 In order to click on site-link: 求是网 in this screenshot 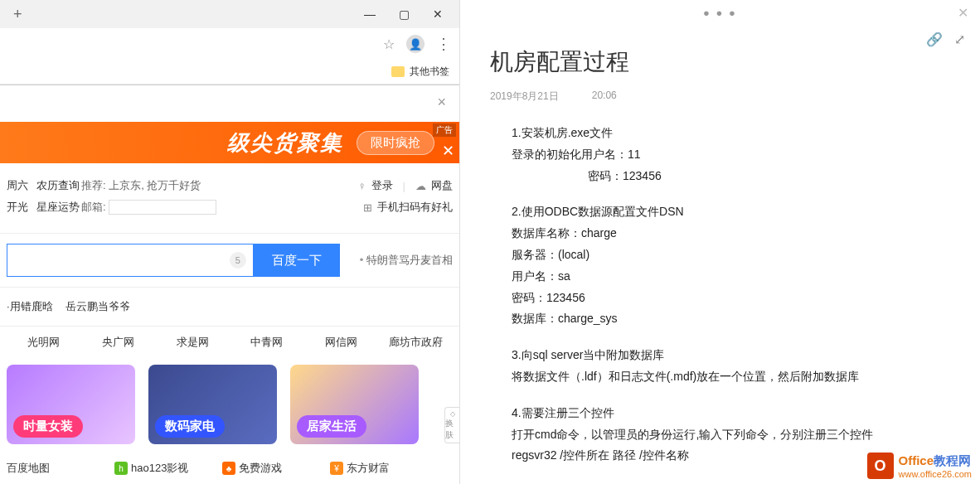, I will do `click(192, 342)`.